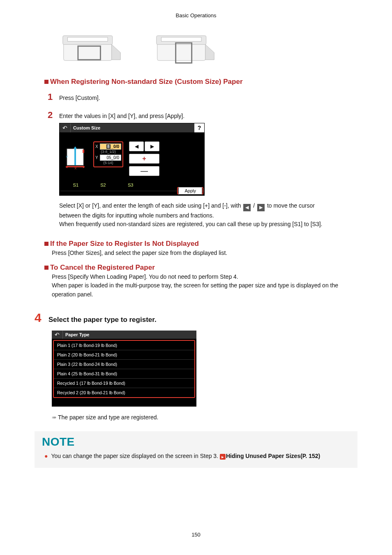  Describe the element at coordinates (111, 146) in the screenshot. I see `x-value-input: 88_0/0_0/0` at that location.